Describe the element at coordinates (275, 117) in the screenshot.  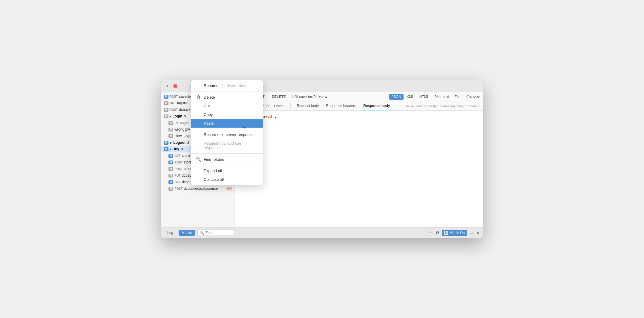
I see `json-comma: ,` at that location.